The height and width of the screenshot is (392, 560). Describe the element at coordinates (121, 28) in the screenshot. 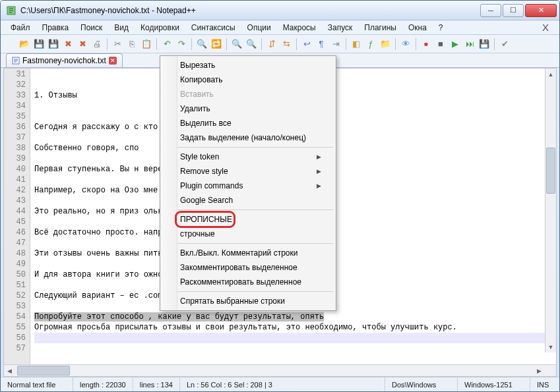

I see `menu-view: Вид` at that location.